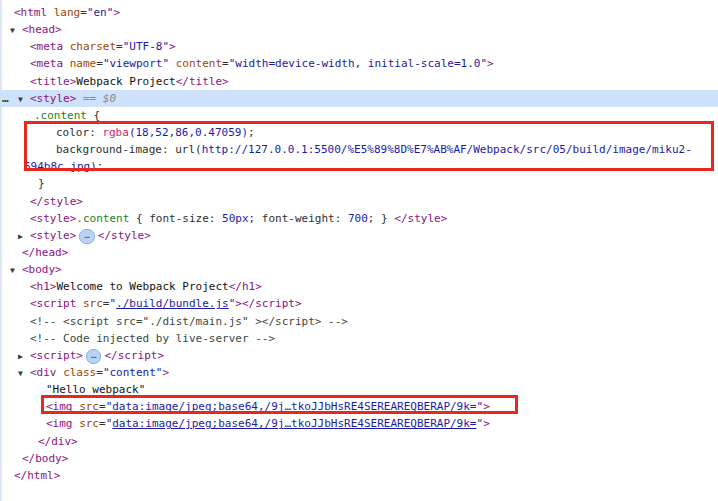 The height and width of the screenshot is (501, 718). I want to click on punctuation-token: }, so click(42, 184).